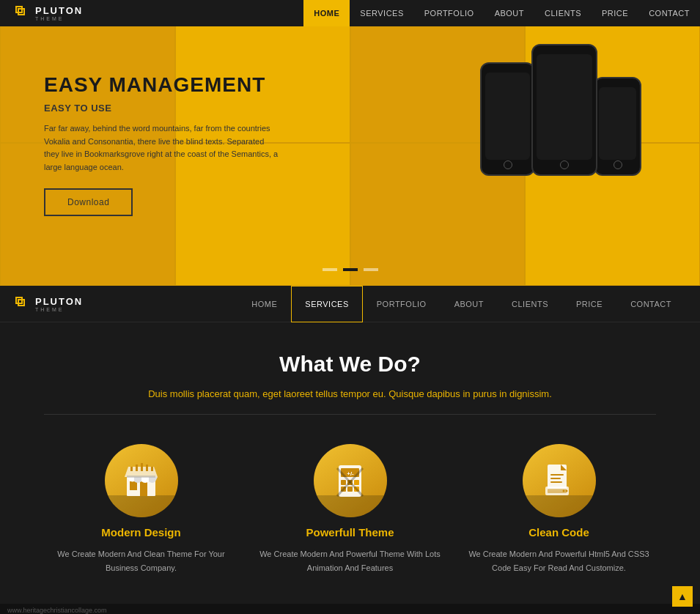  Describe the element at coordinates (682, 596) in the screenshot. I see `scroll-top-button: ▲` at that location.